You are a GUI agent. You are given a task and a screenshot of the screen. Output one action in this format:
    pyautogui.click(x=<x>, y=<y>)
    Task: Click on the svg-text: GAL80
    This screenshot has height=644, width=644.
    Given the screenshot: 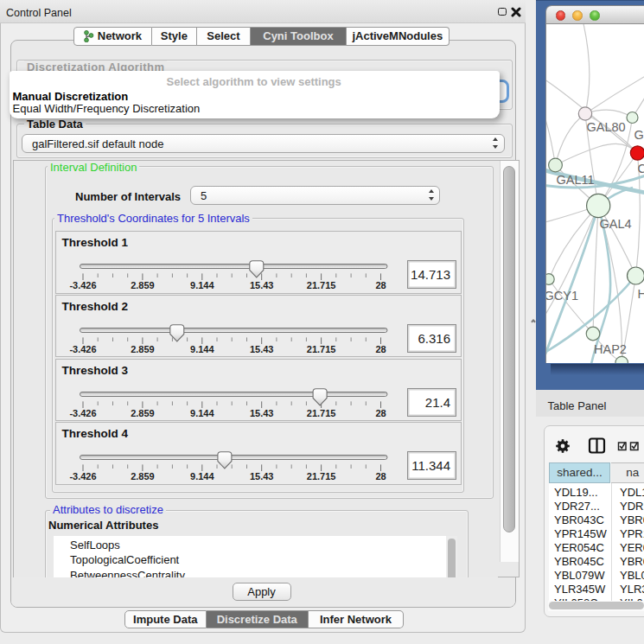 What is the action you would take?
    pyautogui.click(x=605, y=127)
    